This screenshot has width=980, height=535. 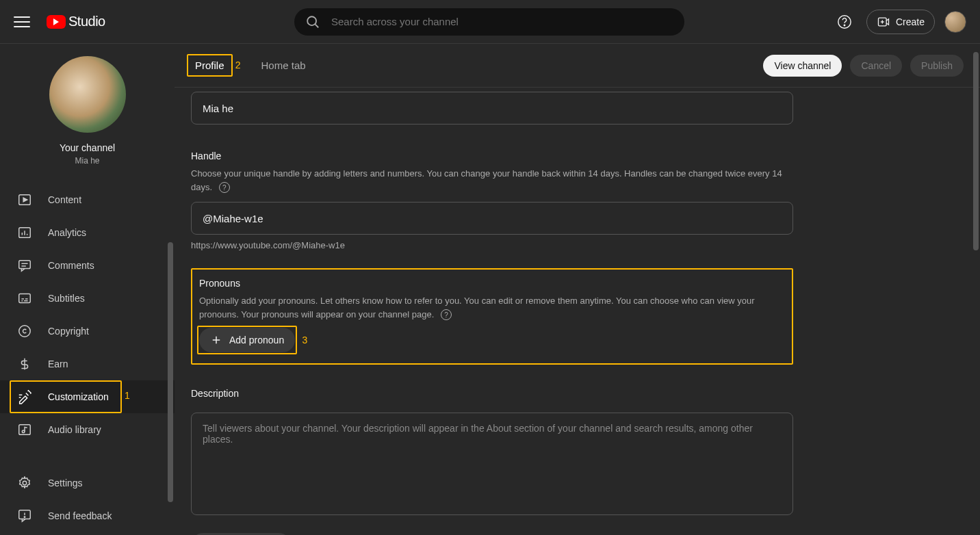 What do you see at coordinates (238, 65) in the screenshot?
I see `callout-2: 2` at bounding box center [238, 65].